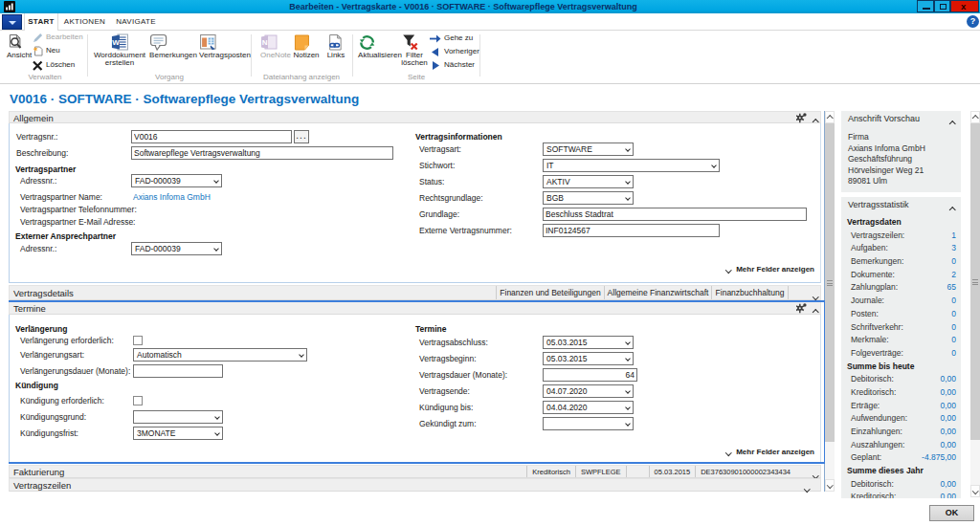 The height and width of the screenshot is (526, 980). Describe the element at coordinates (276, 46) in the screenshot. I see `onenote-button: N OneNote` at that location.